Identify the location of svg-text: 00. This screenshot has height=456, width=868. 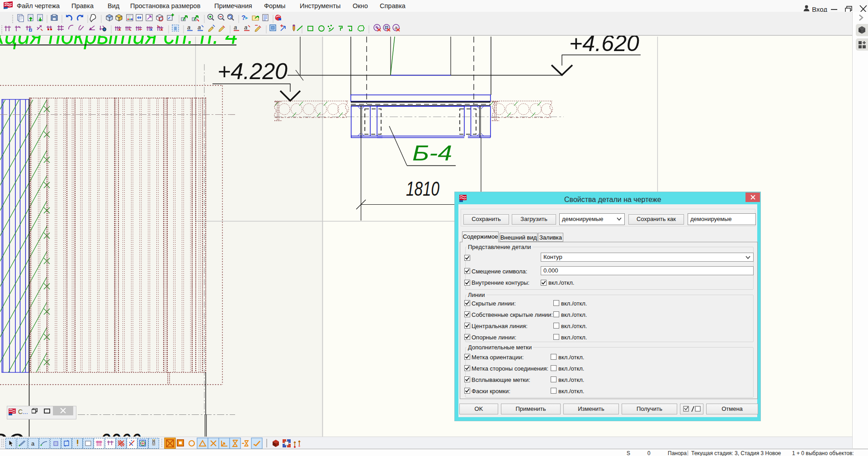
(12, 432).